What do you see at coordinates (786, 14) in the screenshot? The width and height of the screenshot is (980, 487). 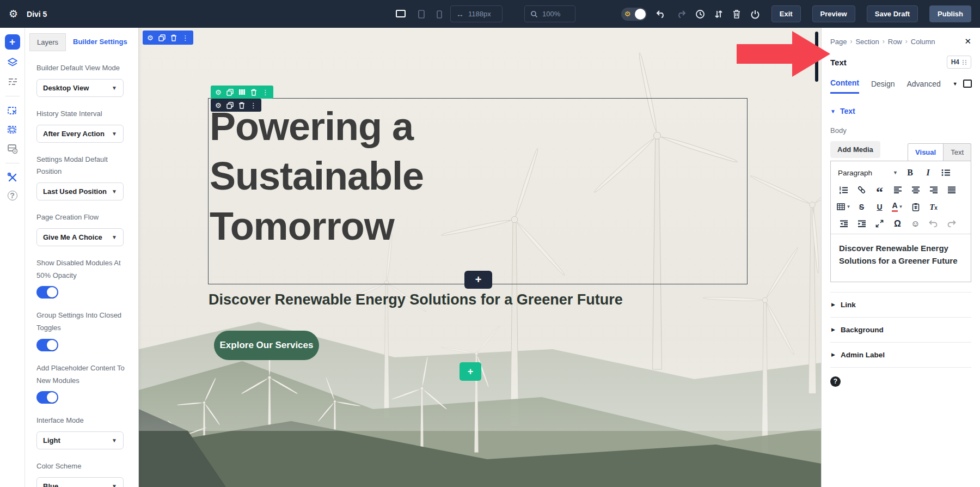 I see `exit-button: Exit` at bounding box center [786, 14].